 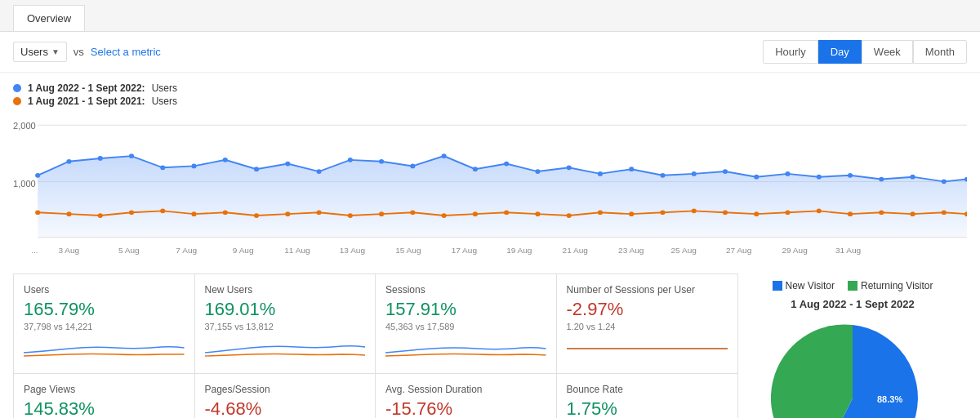 I want to click on metric-value-avg-session: -15.76%, so click(x=466, y=408).